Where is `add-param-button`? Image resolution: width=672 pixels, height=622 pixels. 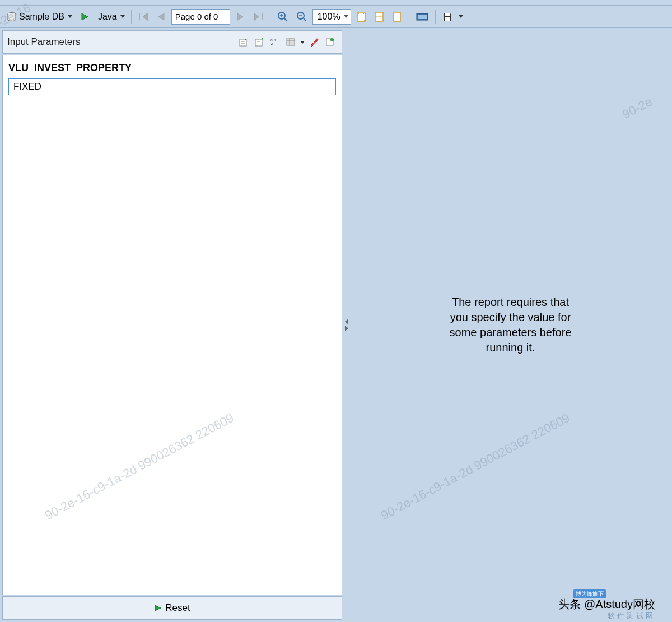
add-param-button is located at coordinates (244, 42).